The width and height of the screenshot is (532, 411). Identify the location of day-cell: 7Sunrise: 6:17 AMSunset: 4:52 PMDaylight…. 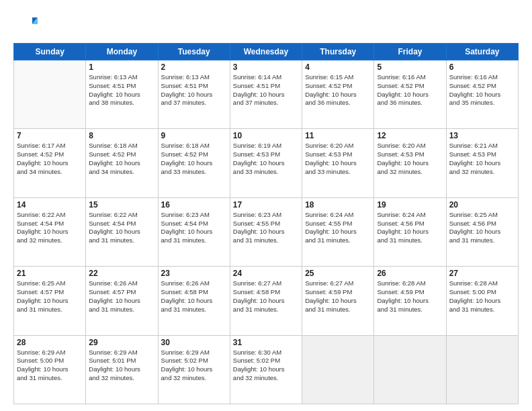
(50, 163).